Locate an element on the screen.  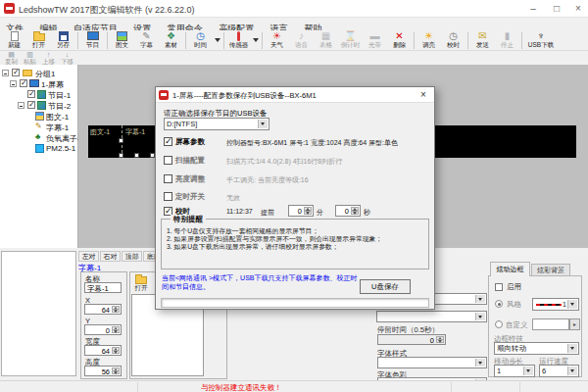
brightness-button: ☀调亮 is located at coordinates (429, 40).